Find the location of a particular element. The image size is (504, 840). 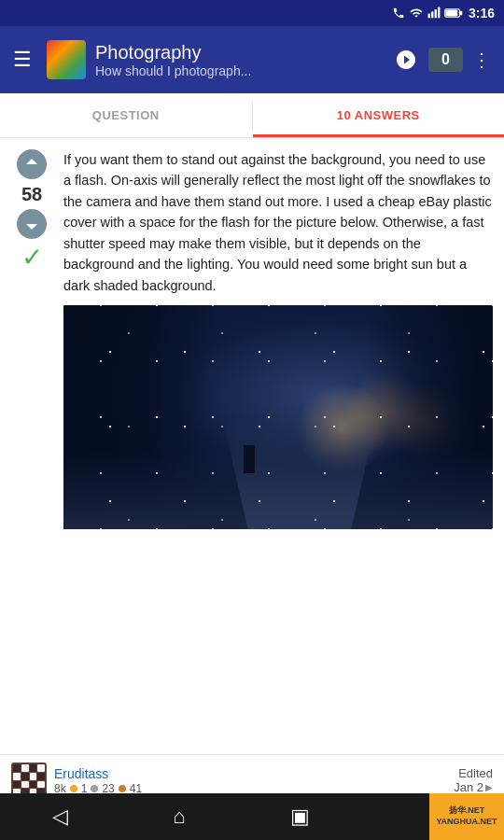

status-bar: 3:16 is located at coordinates (252, 13).